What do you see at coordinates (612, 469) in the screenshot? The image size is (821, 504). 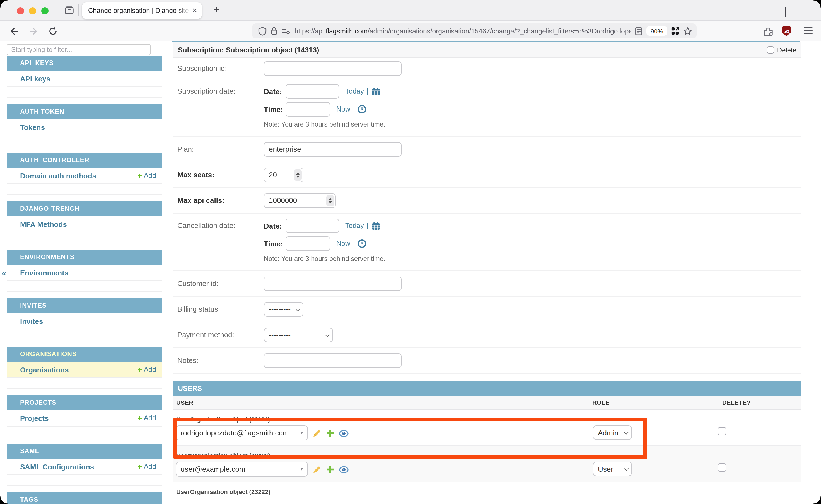 I see `role-select: User` at bounding box center [612, 469].